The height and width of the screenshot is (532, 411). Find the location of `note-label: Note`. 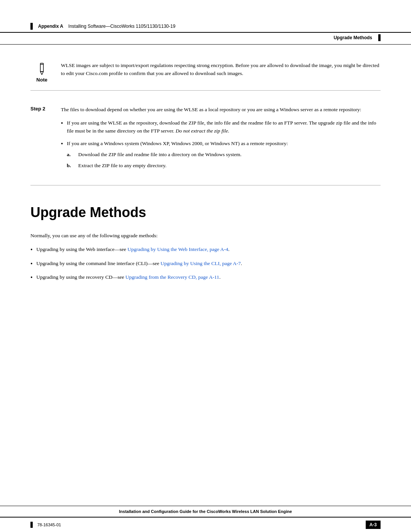

note-label: Note is located at coordinates (42, 80).